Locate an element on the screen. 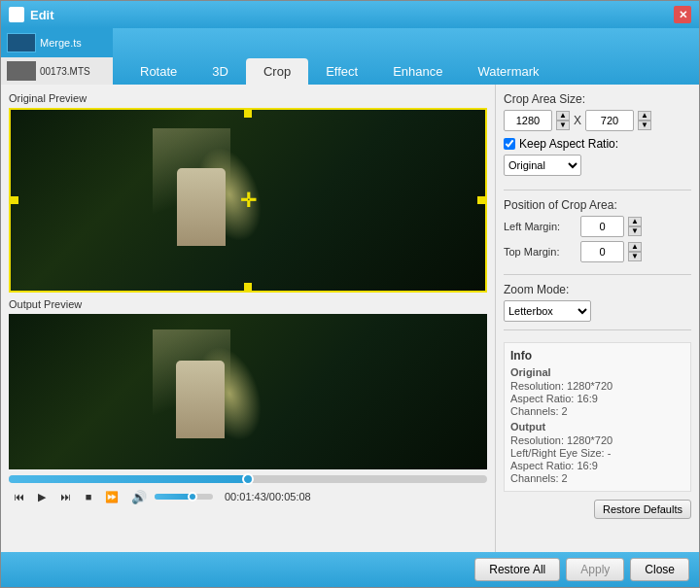 This screenshot has width=700, height=588. top-margin-down: ▼ is located at coordinates (635, 257).